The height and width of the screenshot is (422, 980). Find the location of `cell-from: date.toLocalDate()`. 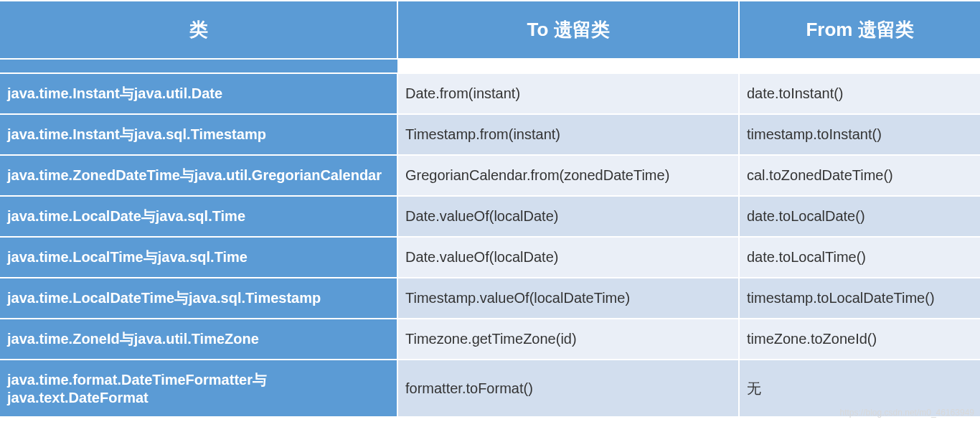

cell-from: date.toLocalDate() is located at coordinates (859, 217).